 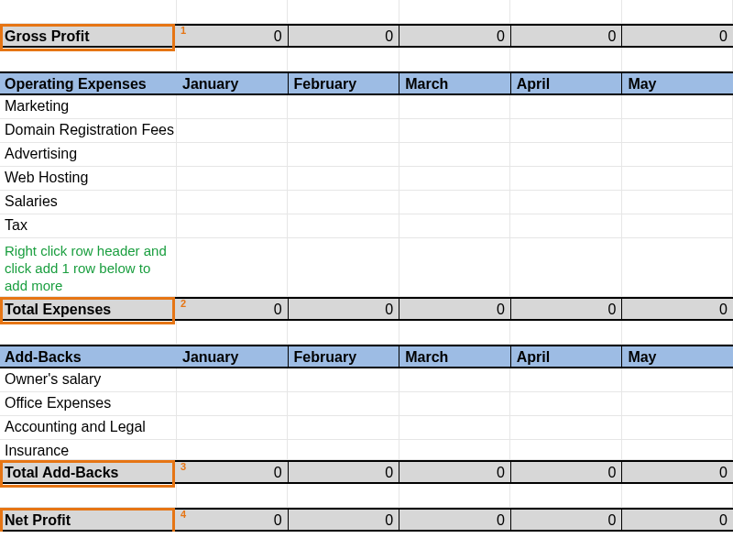 I want to click on total-expenses-label: Total Expenses, so click(x=88, y=309).